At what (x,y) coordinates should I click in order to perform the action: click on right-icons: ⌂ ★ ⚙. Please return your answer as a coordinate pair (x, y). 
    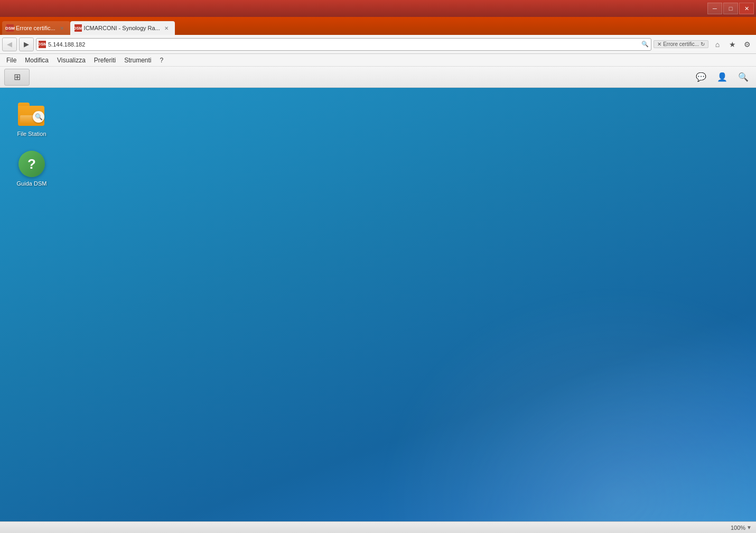
    Looking at the image, I should click on (732, 44).